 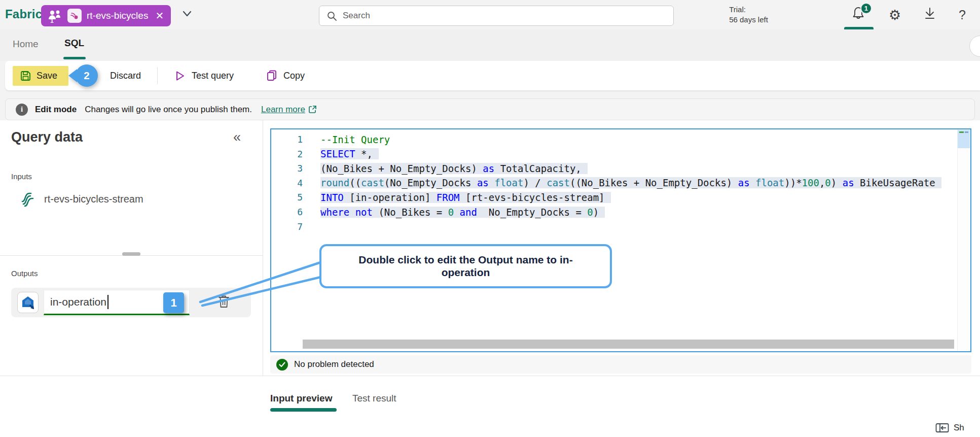 I want to click on app-header: Fabric 1 rt-evs-bicycles ✕ Trial: 5, so click(x=490, y=15).